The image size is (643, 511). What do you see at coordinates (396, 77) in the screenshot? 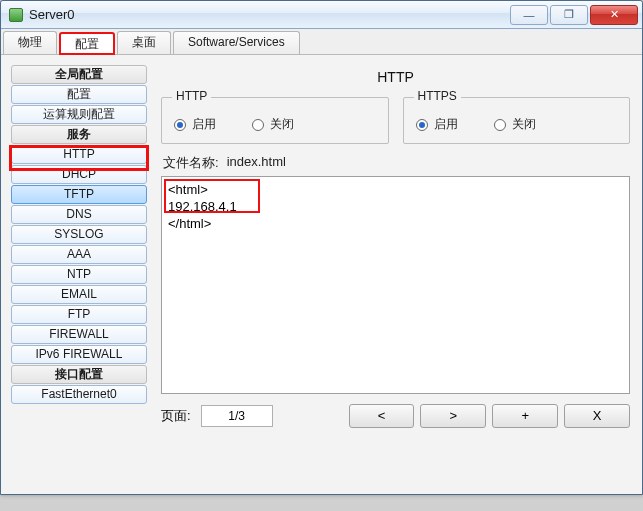
I see `page-title: HTTP` at bounding box center [396, 77].